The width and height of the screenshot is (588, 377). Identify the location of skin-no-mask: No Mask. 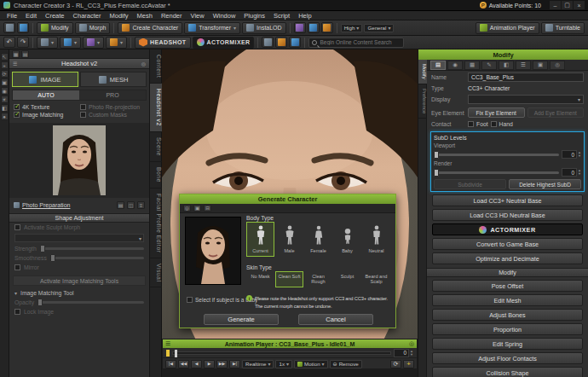
(261, 280).